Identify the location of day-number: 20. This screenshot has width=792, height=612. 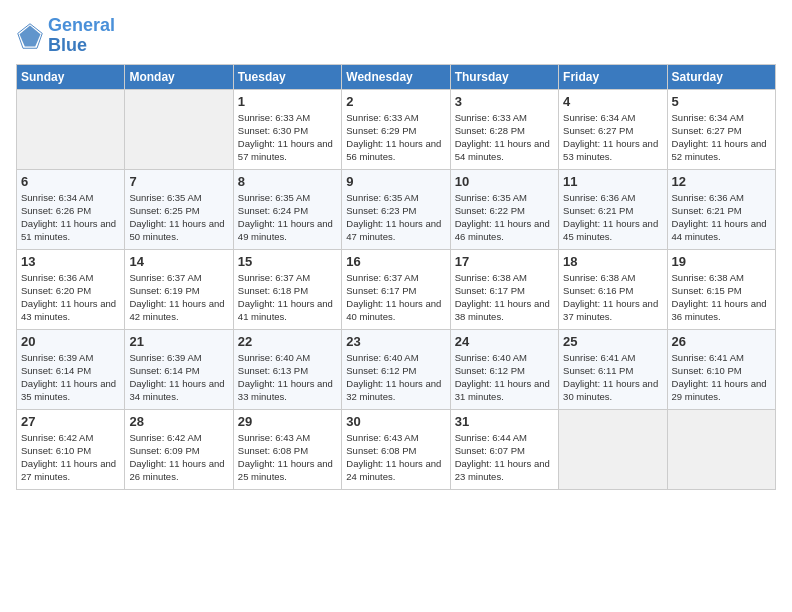
(70, 342).